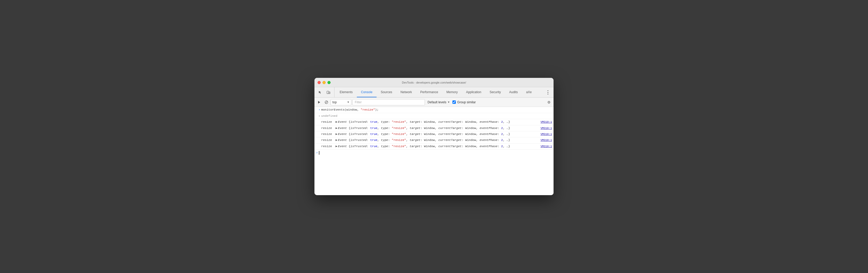 Image resolution: width=868 pixels, height=273 pixels. Describe the element at coordinates (389, 102) in the screenshot. I see `filter-input` at that location.